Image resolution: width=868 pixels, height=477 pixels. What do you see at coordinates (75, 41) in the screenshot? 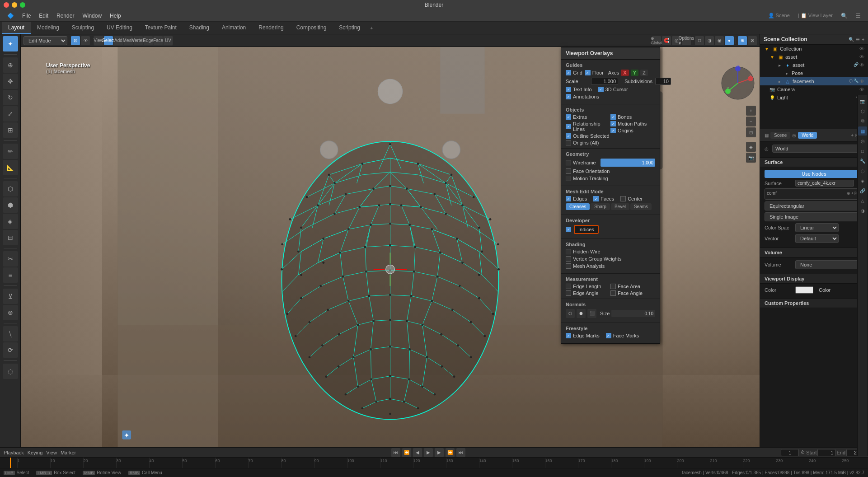
I see `global-orient-btn: ⊡` at bounding box center [75, 41].